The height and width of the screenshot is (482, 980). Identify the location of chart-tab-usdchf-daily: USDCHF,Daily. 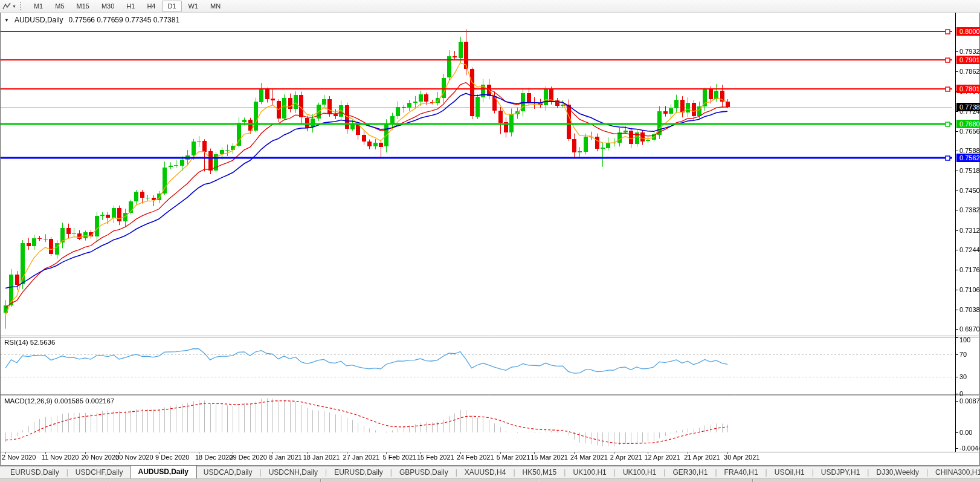
(99, 472).